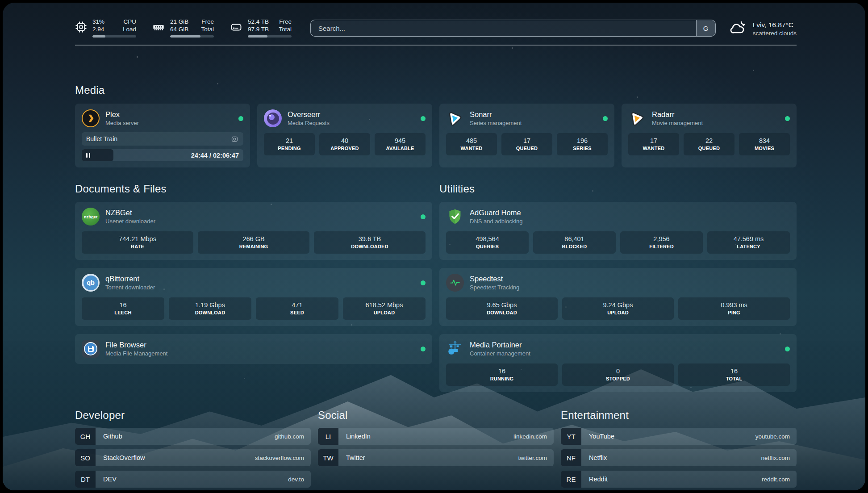 The image size is (868, 493). Describe the element at coordinates (270, 37) in the screenshot. I see `disk-progress-bar` at that location.